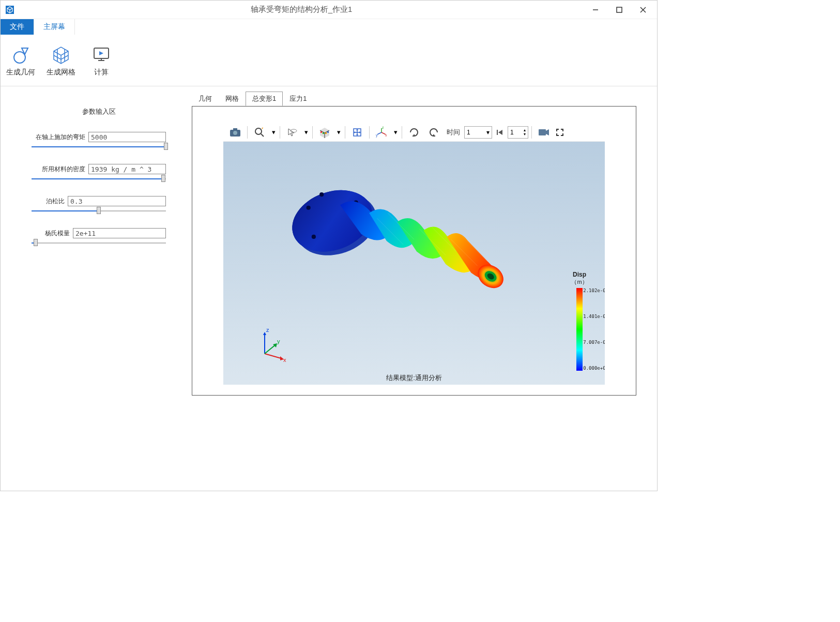 Image resolution: width=840 pixels, height=622 pixels. I want to click on moment-label: 在轴上施加的弯矩, so click(60, 138).